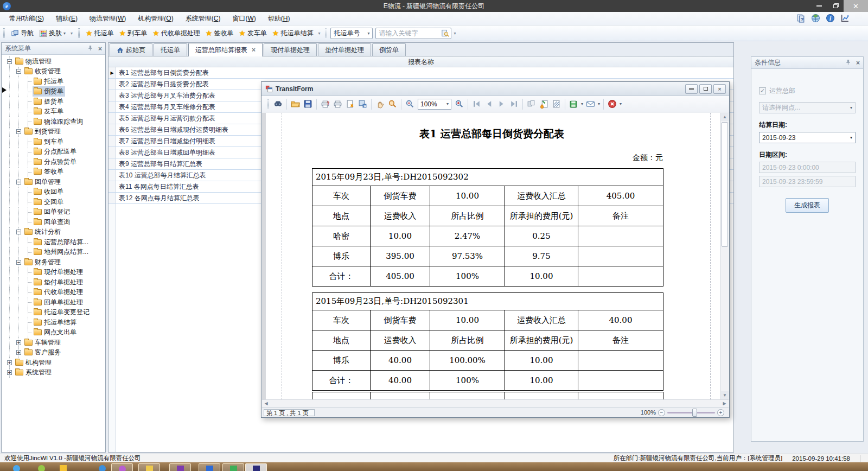  What do you see at coordinates (53, 202) in the screenshot?
I see `tree-item: 交回单` at bounding box center [53, 202].